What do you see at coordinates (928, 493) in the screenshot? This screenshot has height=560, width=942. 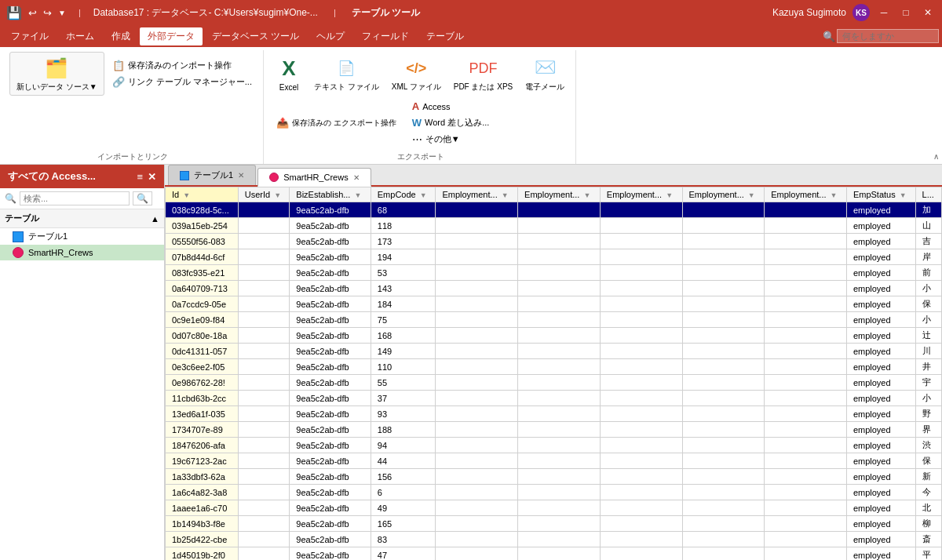 I see `table-cell: 今` at bounding box center [928, 493].